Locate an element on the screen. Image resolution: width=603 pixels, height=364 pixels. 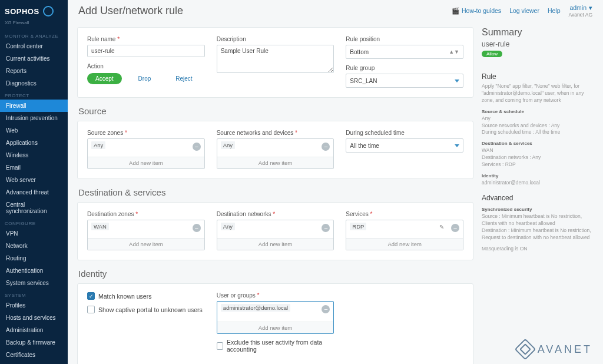
dest-net-box: Any− Add new item is located at coordinates (276, 235).